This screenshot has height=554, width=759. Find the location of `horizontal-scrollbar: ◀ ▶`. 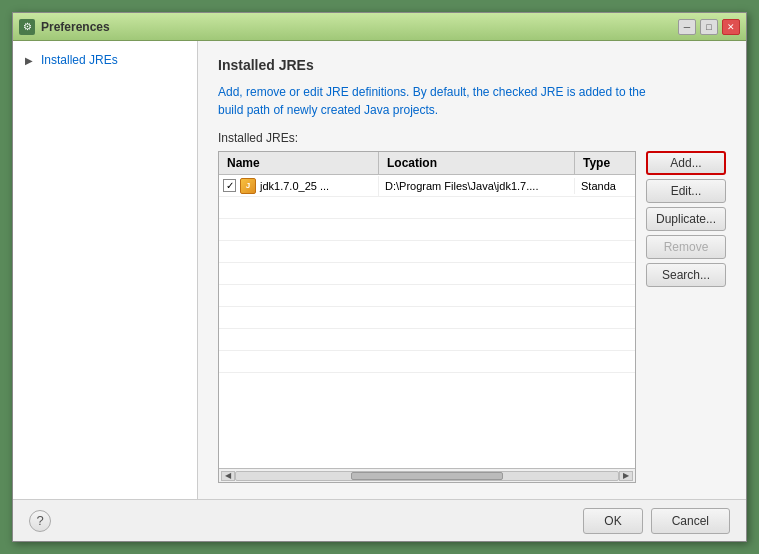

horizontal-scrollbar: ◀ ▶ is located at coordinates (427, 475).